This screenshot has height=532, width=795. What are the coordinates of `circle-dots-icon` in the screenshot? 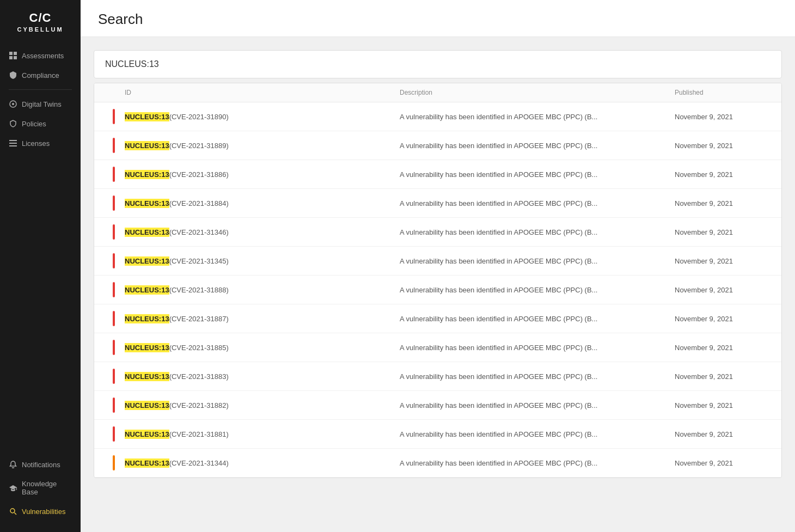 It's located at (13, 104).